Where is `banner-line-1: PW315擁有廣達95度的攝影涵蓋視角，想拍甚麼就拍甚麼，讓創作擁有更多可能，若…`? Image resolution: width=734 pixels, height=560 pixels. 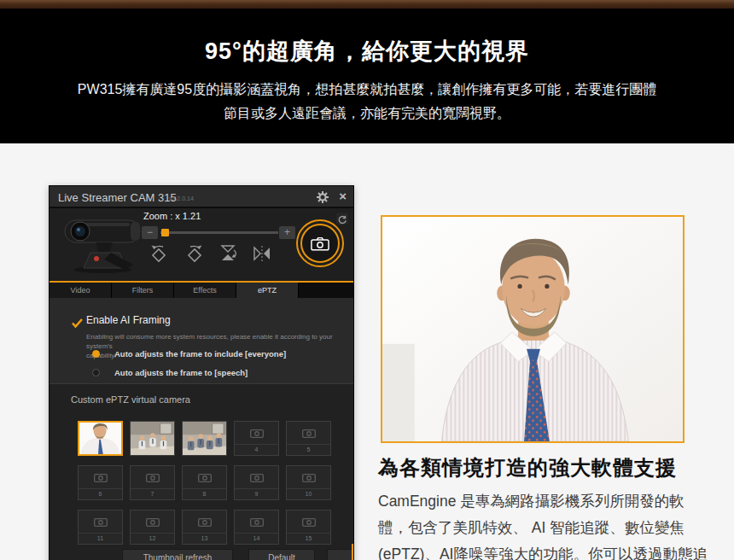
banner-line-1: PW315擁有廣達95度的攝影涵蓋視角，想拍甚麼就拍甚麼，讓創作擁有更多可能，若… is located at coordinates (367, 90).